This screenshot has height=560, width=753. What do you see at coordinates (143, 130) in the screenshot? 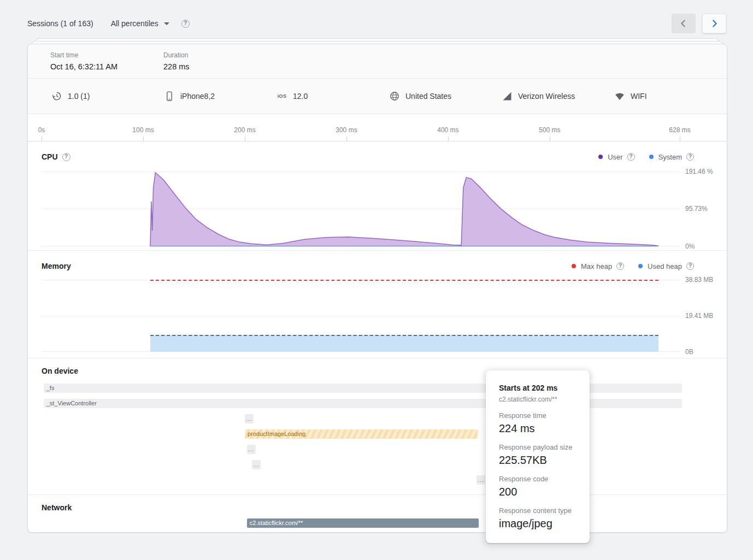
I see `timeline-tick-label: 100 ms` at bounding box center [143, 130].